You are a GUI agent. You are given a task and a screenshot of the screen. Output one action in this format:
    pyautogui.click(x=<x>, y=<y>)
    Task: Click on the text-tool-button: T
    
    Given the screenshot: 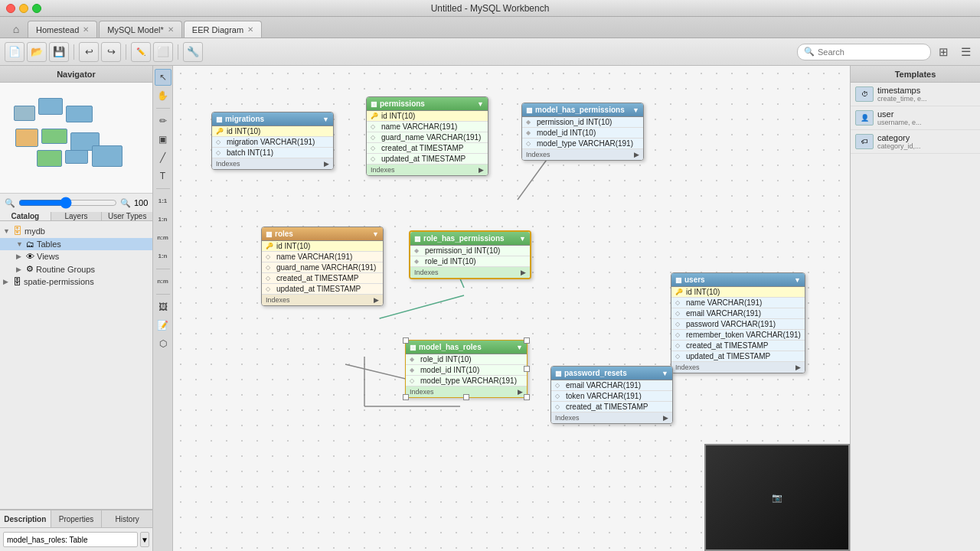 What is the action you would take?
    pyautogui.click(x=163, y=176)
    